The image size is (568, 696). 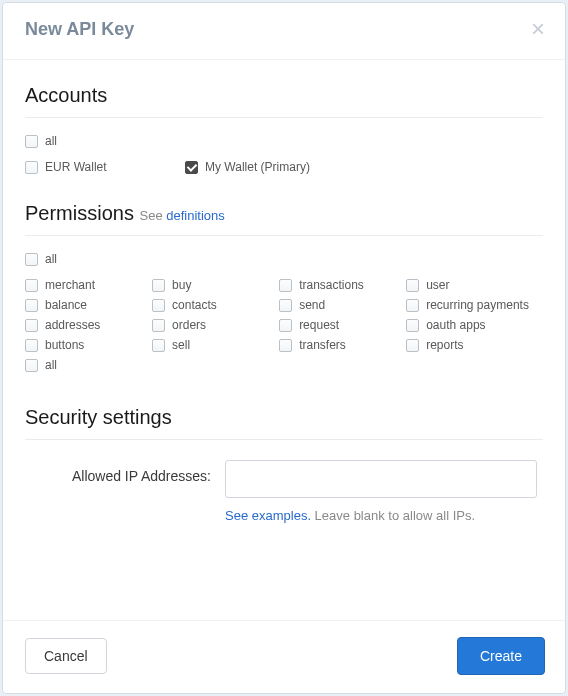 I want to click on ip-hint: See examples. Leave blank to allow all I…, so click(x=284, y=516).